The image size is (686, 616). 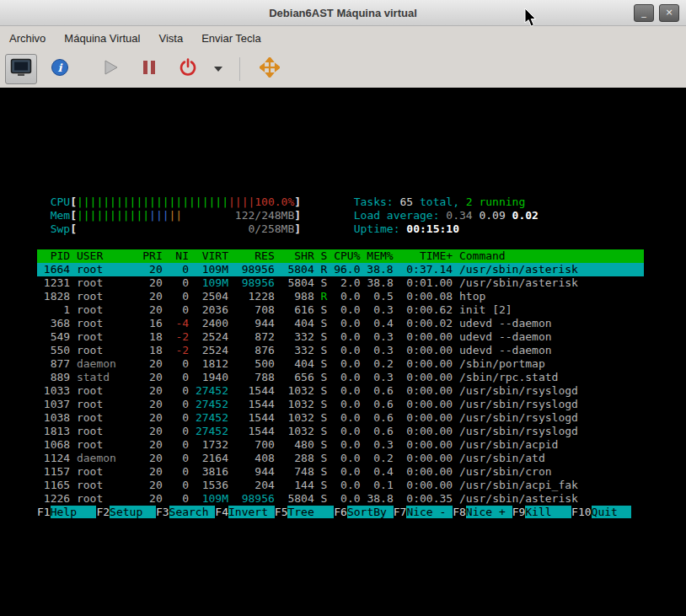 I want to click on vm-info-button: i, so click(x=60, y=69).